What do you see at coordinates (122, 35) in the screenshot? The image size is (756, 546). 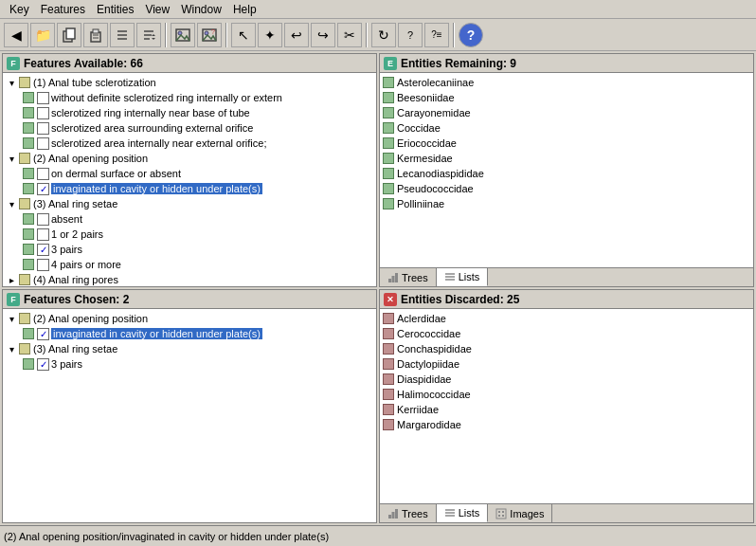 I see `list-button` at bounding box center [122, 35].